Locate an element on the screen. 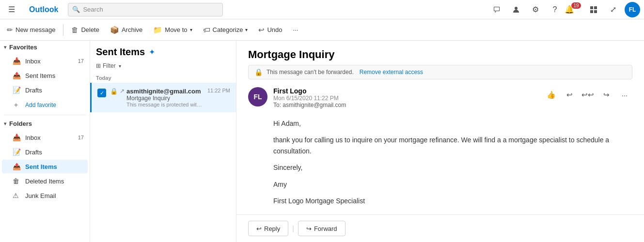 The height and width of the screenshot is (242, 644). settings-icon: ⚙ is located at coordinates (535, 10).